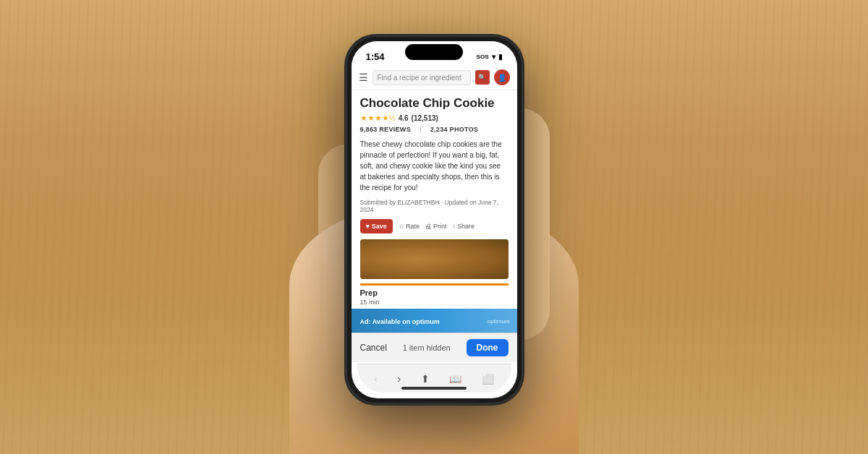 This screenshot has width=868, height=454. Describe the element at coordinates (499, 321) in the screenshot. I see `ad-brand: optimum` at that location.